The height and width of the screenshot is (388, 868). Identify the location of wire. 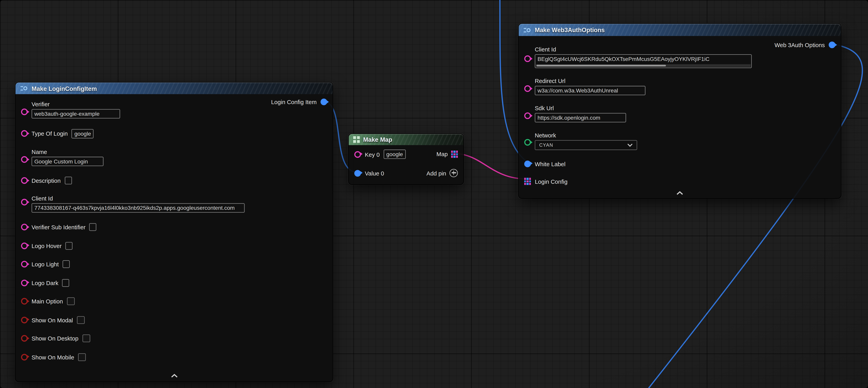
(490, 166).